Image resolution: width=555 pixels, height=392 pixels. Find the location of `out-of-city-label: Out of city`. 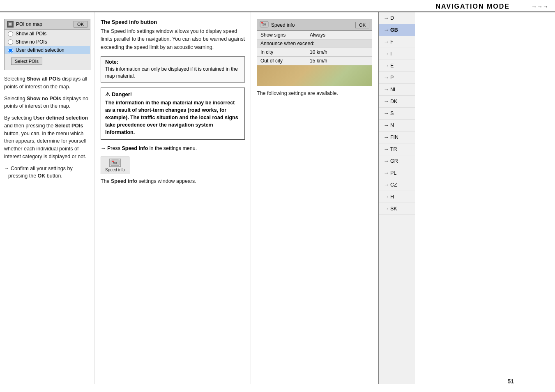

out-of-city-label: Out of city is located at coordinates (285, 61).